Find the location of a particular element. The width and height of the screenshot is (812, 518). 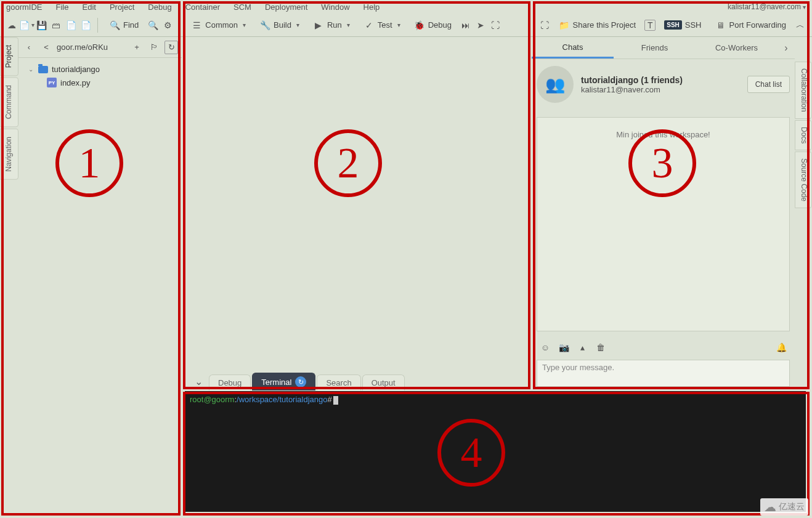

ssh-badge-icon: SSH is located at coordinates (673, 25).